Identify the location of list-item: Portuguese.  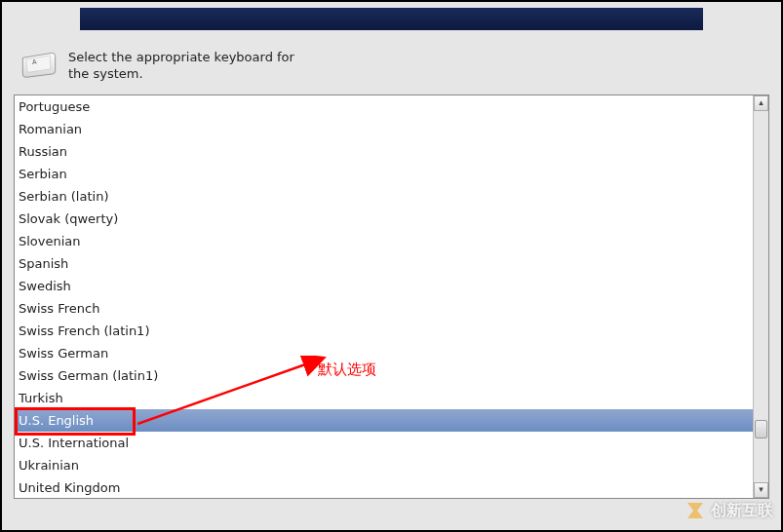
(384, 107).